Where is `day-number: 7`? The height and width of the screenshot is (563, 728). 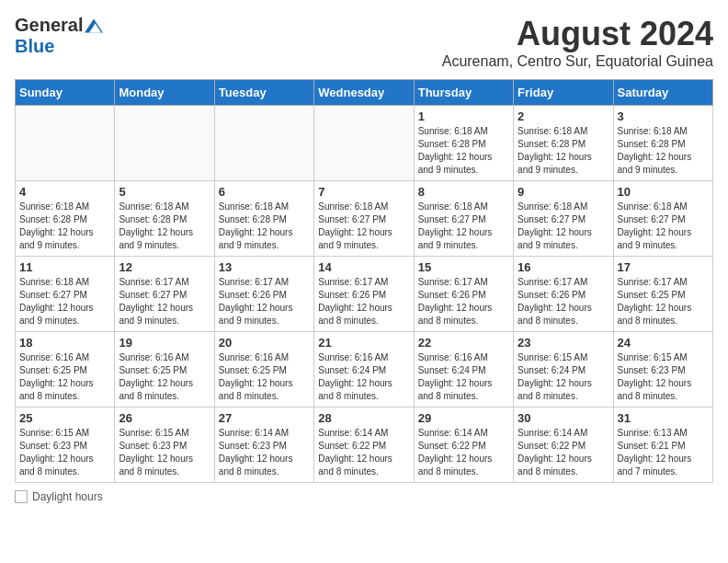 day-number: 7 is located at coordinates (364, 191).